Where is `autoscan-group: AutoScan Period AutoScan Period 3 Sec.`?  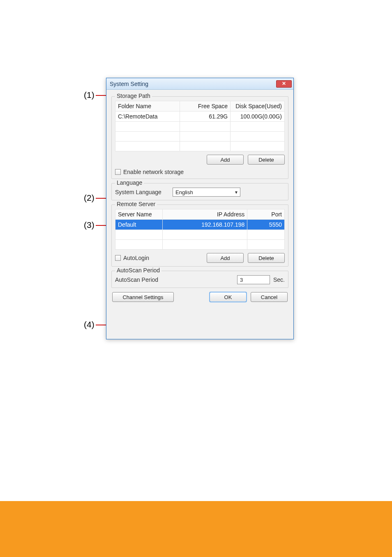 autoscan-group: AutoScan Period AutoScan Period 3 Sec. is located at coordinates (200, 279).